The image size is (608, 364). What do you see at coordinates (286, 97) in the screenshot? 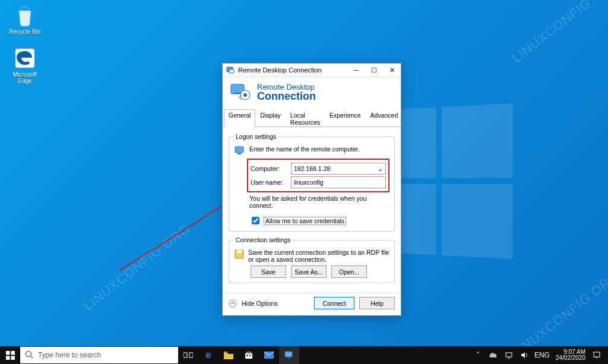
I see `banner-line2: Connection` at bounding box center [286, 97].